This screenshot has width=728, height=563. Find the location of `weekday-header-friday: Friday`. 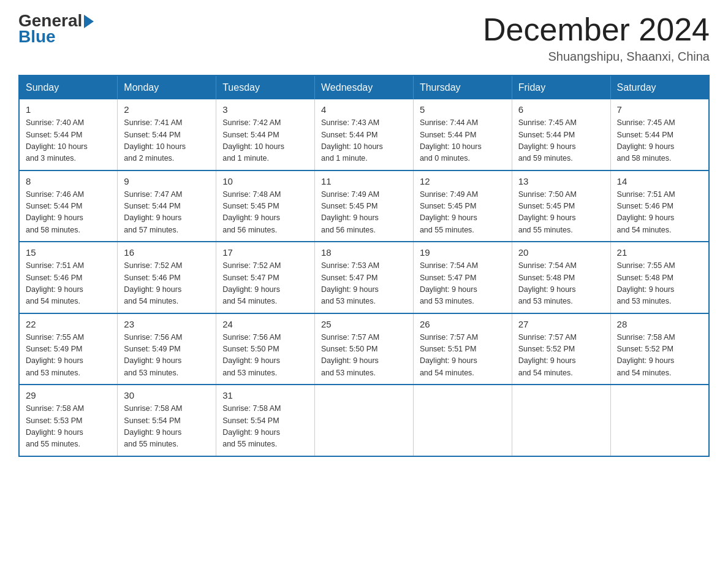

weekday-header-friday: Friday is located at coordinates (561, 87).